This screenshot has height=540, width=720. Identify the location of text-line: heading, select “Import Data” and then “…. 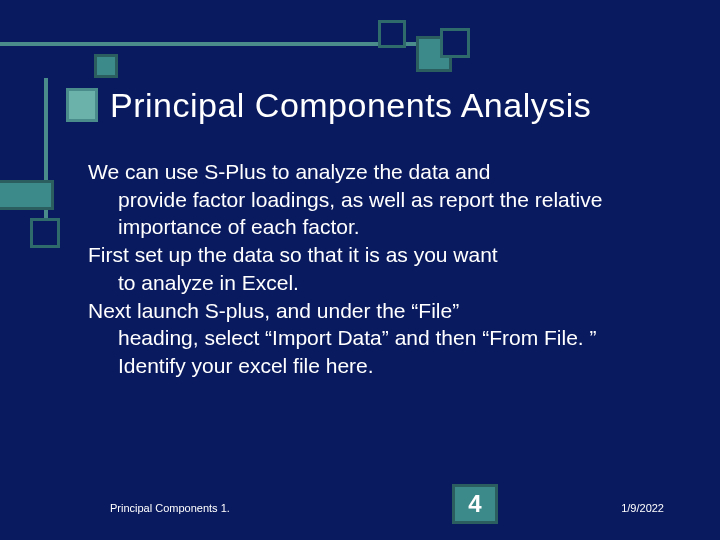
(368, 352).